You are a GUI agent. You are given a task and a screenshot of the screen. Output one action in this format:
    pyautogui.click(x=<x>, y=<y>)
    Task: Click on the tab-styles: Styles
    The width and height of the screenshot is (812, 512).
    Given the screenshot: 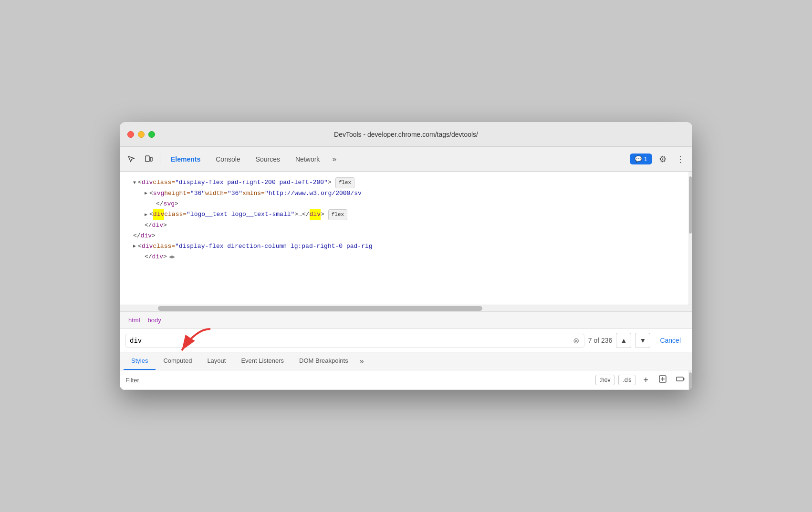 What is the action you would take?
    pyautogui.click(x=139, y=361)
    